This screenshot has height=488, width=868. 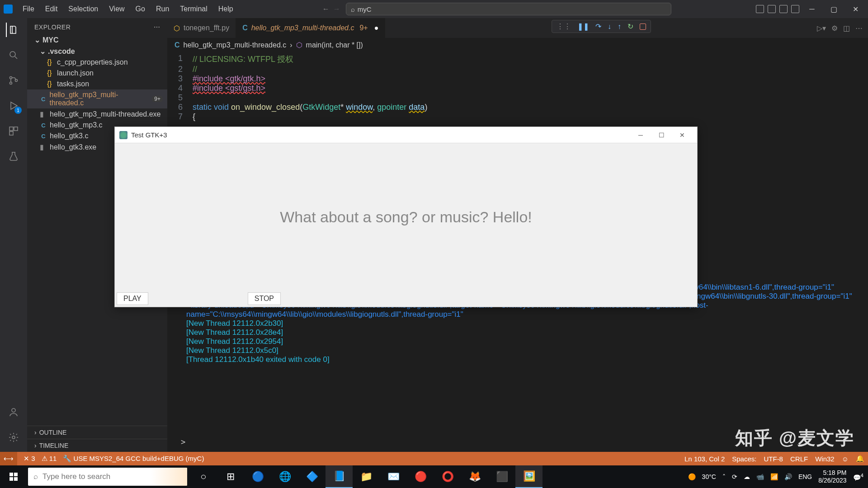 What do you see at coordinates (97, 99) in the screenshot?
I see `file-item: Chello_gtk_mp3_multi-threaded.c9+` at bounding box center [97, 99].